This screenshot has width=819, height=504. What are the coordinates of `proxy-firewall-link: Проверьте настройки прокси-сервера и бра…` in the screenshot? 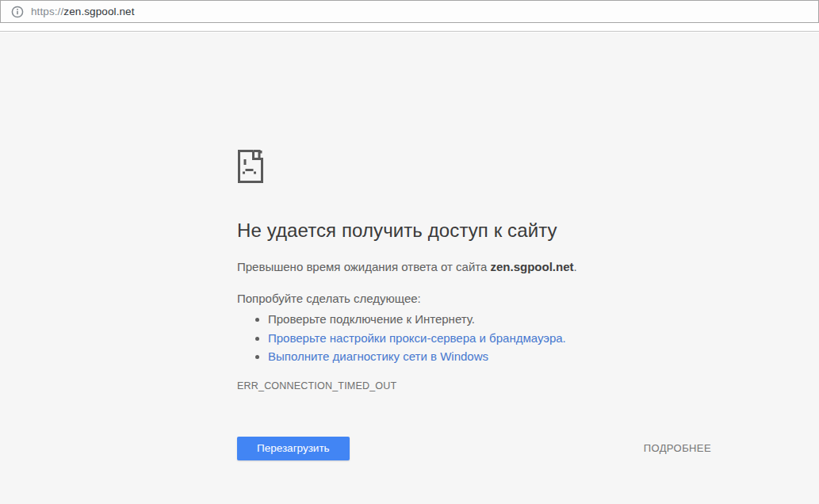 It's located at (417, 338).